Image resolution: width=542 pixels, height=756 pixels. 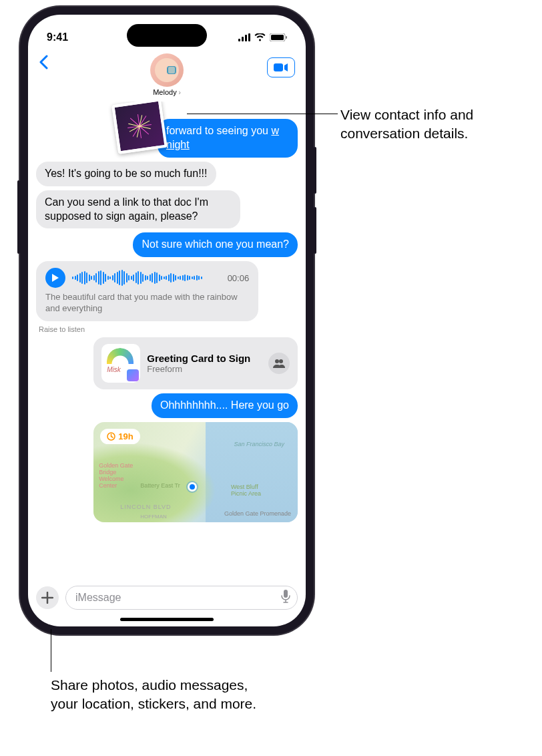 What do you see at coordinates (167, 92) in the screenshot?
I see `contact-name-label: Melody` at bounding box center [167, 92].